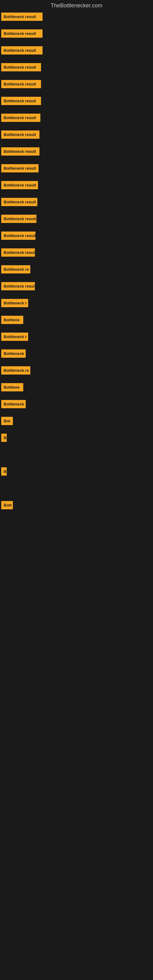 The height and width of the screenshot is (980, 153). What do you see at coordinates (7, 505) in the screenshot?
I see `bottleneck-result-badge: Bott` at bounding box center [7, 505].